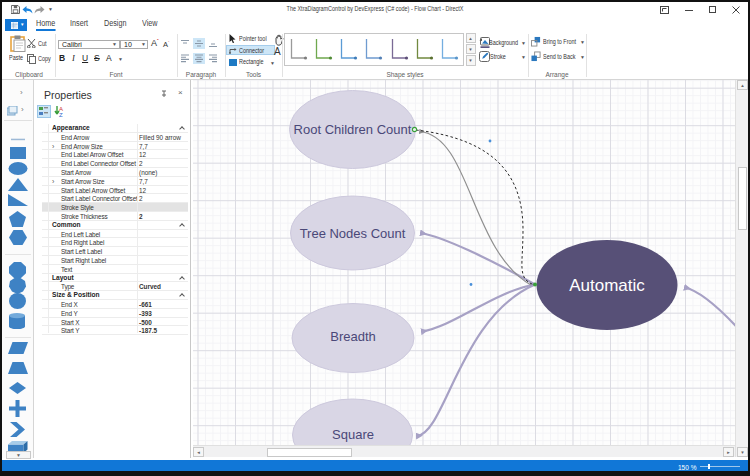 The image size is (750, 476). Describe the element at coordinates (353, 434) in the screenshot. I see `svg-text: Square` at that location.